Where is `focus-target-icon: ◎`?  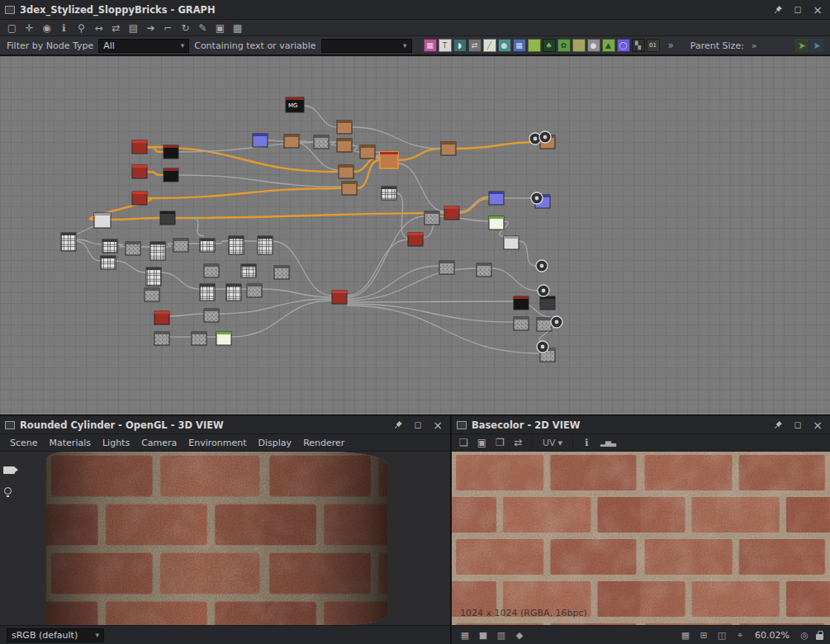 focus-target-icon: ◎ is located at coordinates (804, 635).